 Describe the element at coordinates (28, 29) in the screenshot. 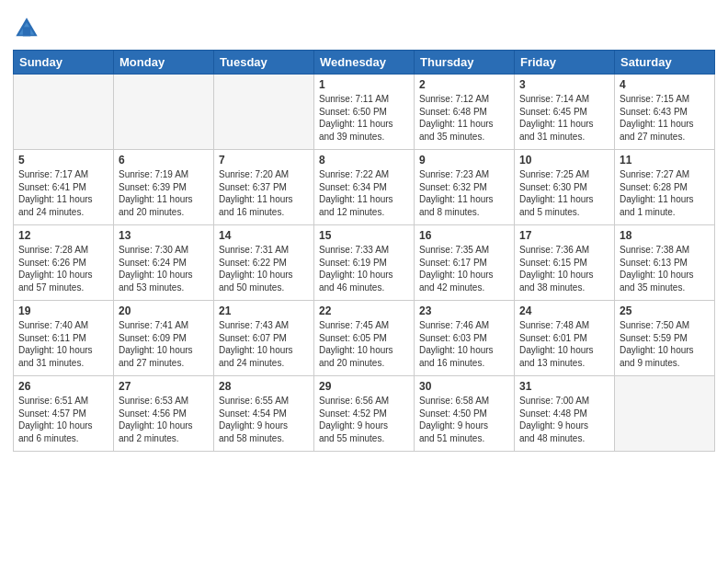

I see `logo` at that location.